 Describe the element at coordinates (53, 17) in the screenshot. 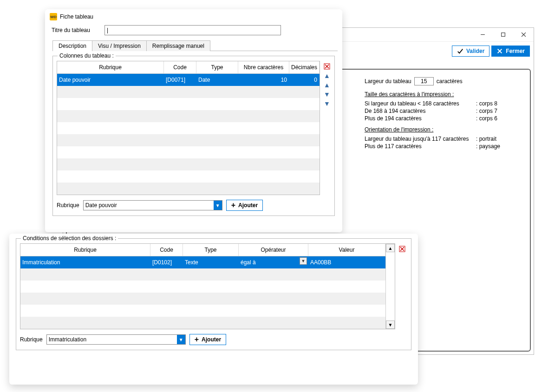

I see `app-icon: WD` at that location.